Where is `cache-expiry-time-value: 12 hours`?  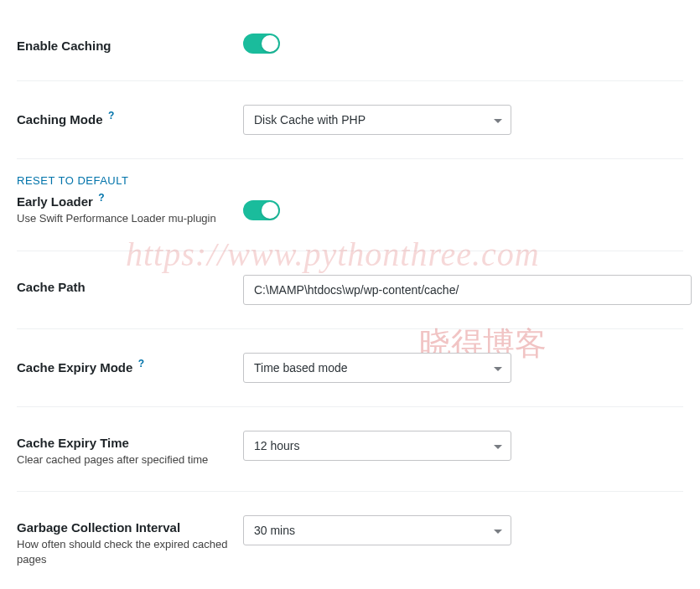 cache-expiry-time-value: 12 hours is located at coordinates (277, 446).